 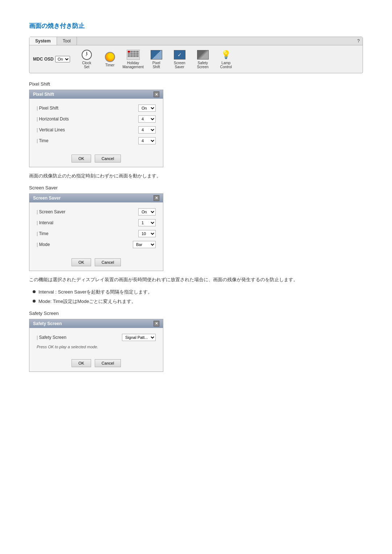 I want to click on safety-screen-control-0: Signal Patt... All White Scroll Bar, so click(x=139, y=337).